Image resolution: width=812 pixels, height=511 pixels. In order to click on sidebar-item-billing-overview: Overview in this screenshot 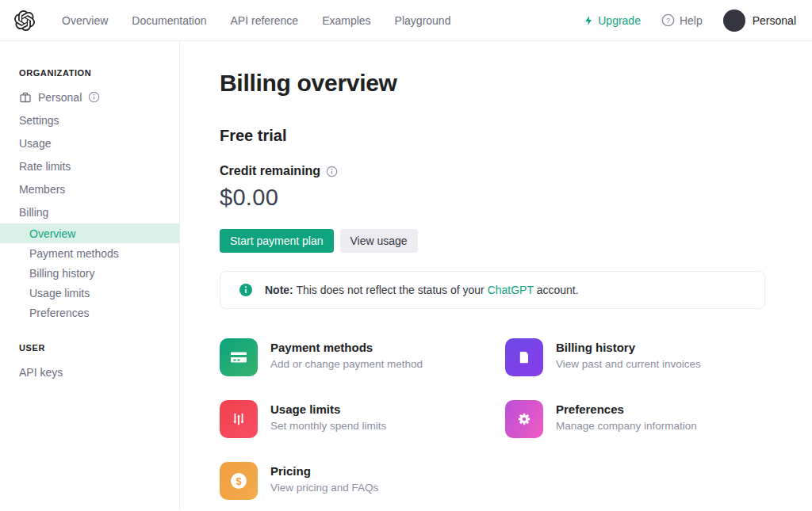, I will do `click(90, 233)`.